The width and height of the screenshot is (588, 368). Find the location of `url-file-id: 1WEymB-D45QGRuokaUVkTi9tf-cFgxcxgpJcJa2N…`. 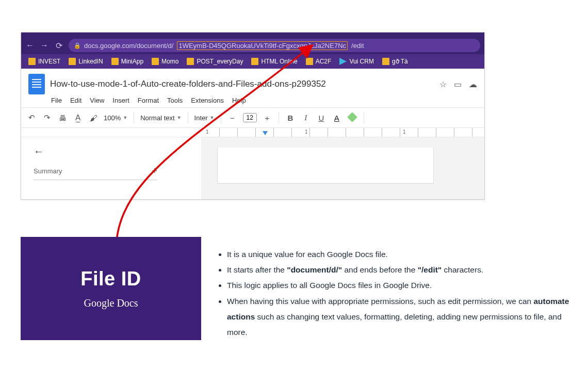

url-file-id: 1WEymB-D45QGRuokaUVkTi9tf-cFgxcxgpJcJa2N… is located at coordinates (262, 45).